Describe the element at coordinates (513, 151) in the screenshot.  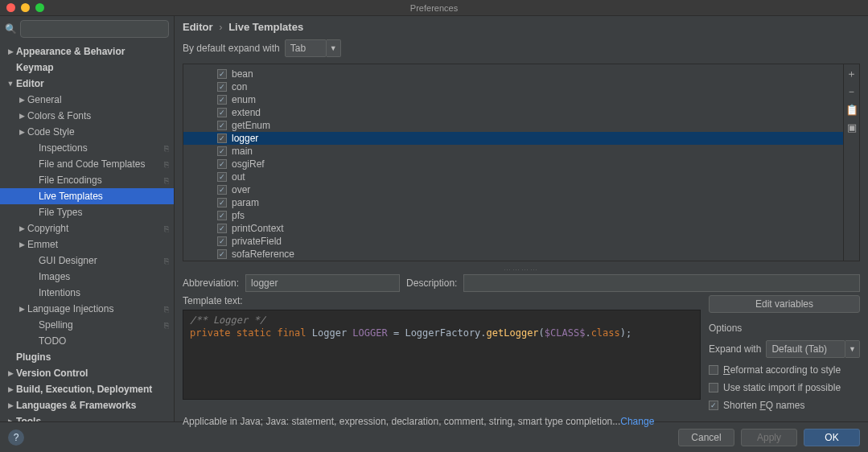
I see `template-item: ✓main` at that location.